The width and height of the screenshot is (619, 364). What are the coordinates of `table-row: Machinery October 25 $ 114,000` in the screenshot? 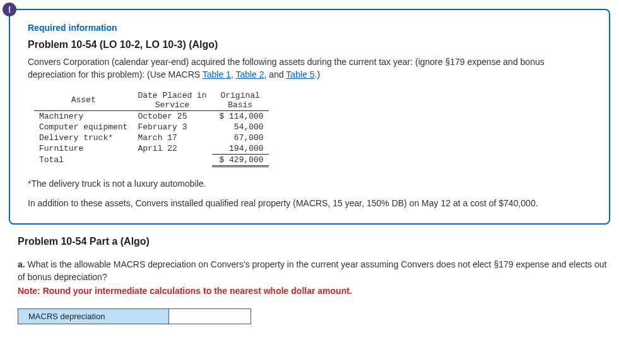 It's located at (151, 116).